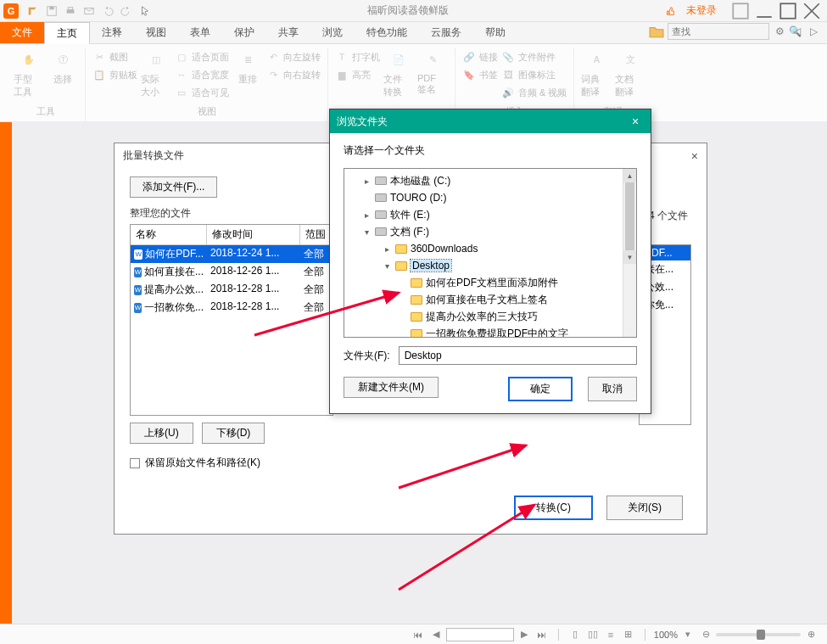  What do you see at coordinates (480, 635) in the screenshot?
I see `page-input` at bounding box center [480, 635].